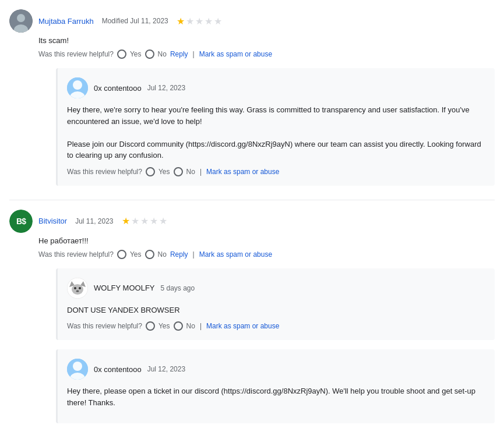 This screenshot has width=504, height=439. Describe the element at coordinates (276, 288) in the screenshot. I see `reply-header-wolfymoolfy: WOLFY MOOLFY 5 days ago` at that location.